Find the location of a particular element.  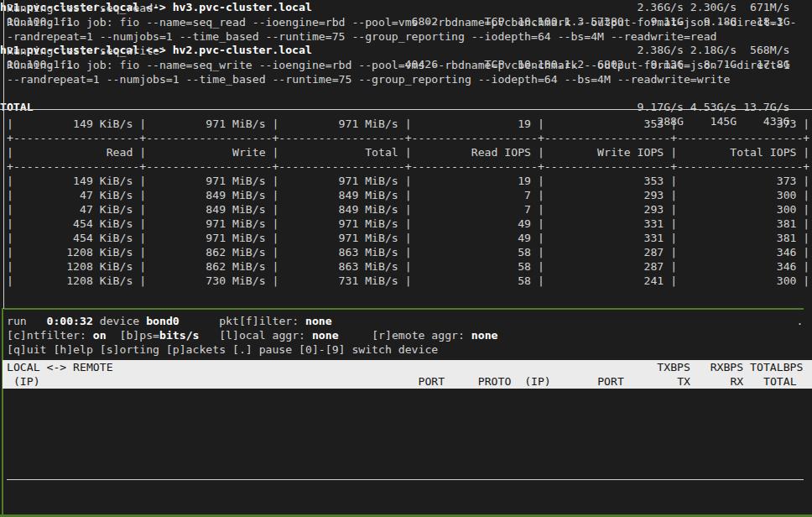

status-line: [q]uit [h]elp [s]orting [p]ackets [.] pa… is located at coordinates (404, 349).